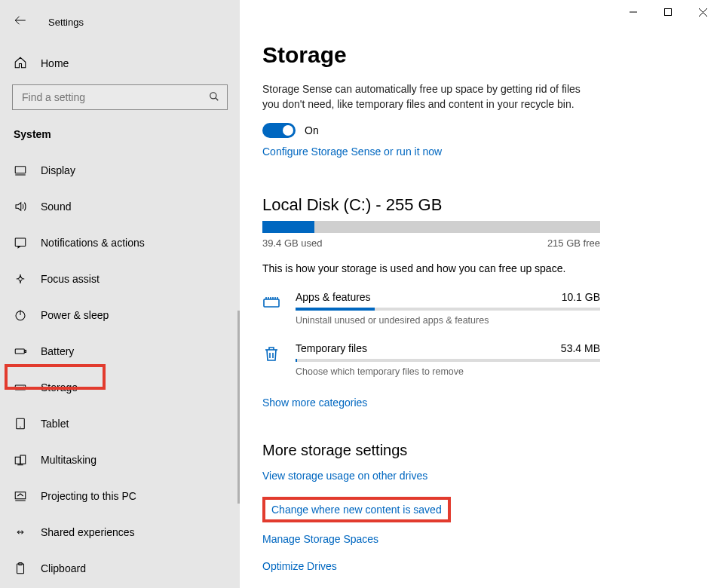 The image size is (720, 588). What do you see at coordinates (23, 170) in the screenshot?
I see `display-icon` at bounding box center [23, 170].